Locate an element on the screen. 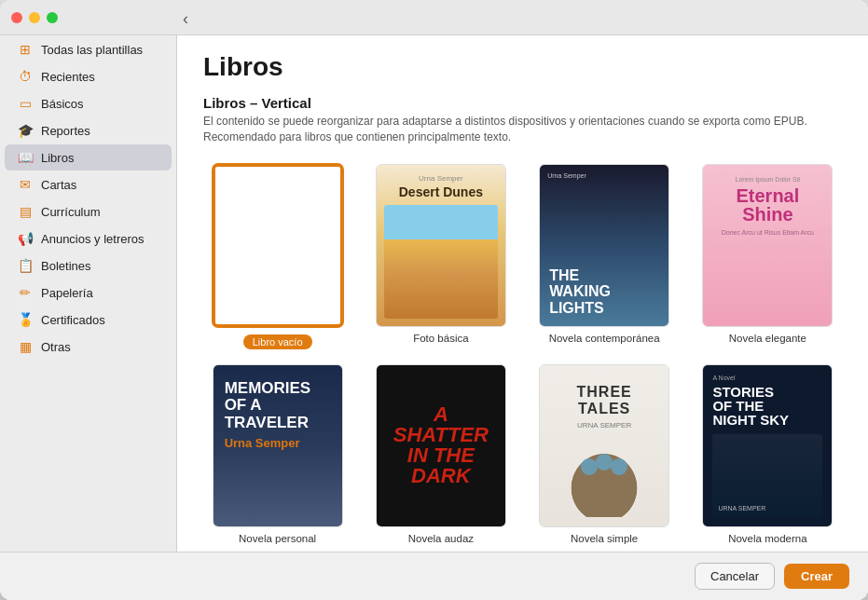 This screenshot has height=600, width=868. template-thumb-simple: THREE TALES URNA SEMPER is located at coordinates (604, 445).